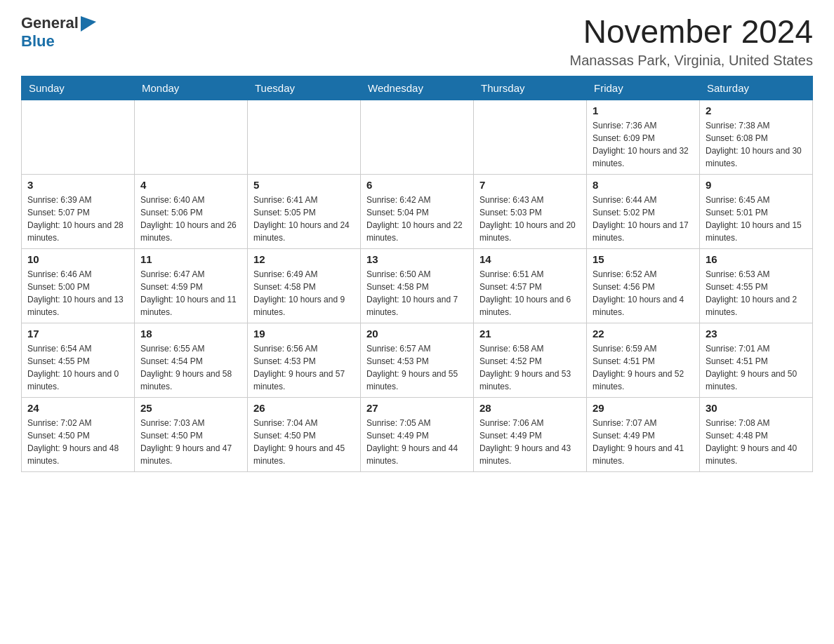  Describe the element at coordinates (78, 185) in the screenshot. I see `day-number: 3` at that location.